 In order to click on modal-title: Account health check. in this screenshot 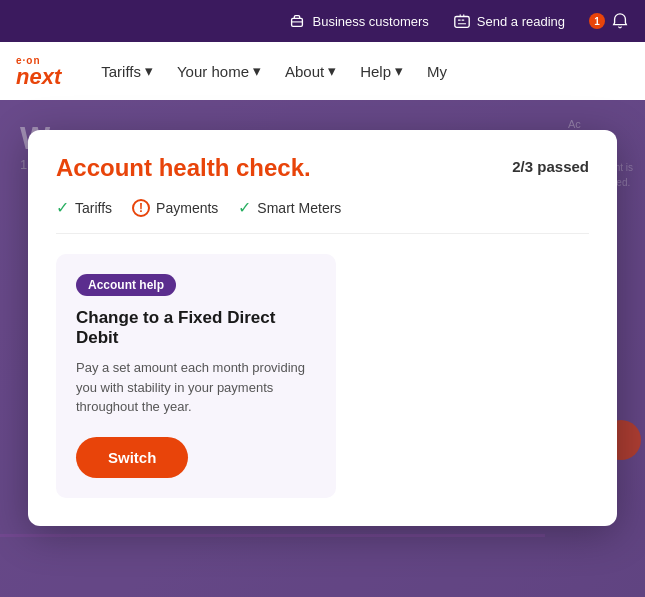, I will do `click(184, 168)`.